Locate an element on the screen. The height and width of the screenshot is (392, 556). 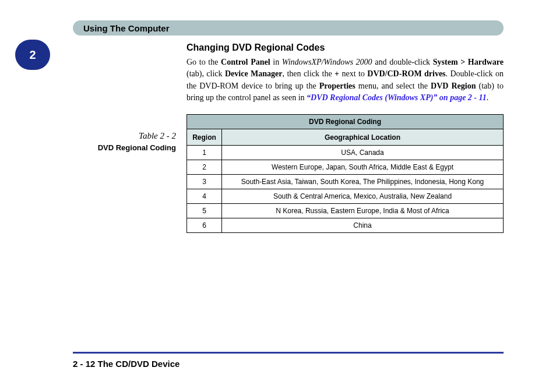
col-header-location: Geographical Location is located at coordinates (363, 137).